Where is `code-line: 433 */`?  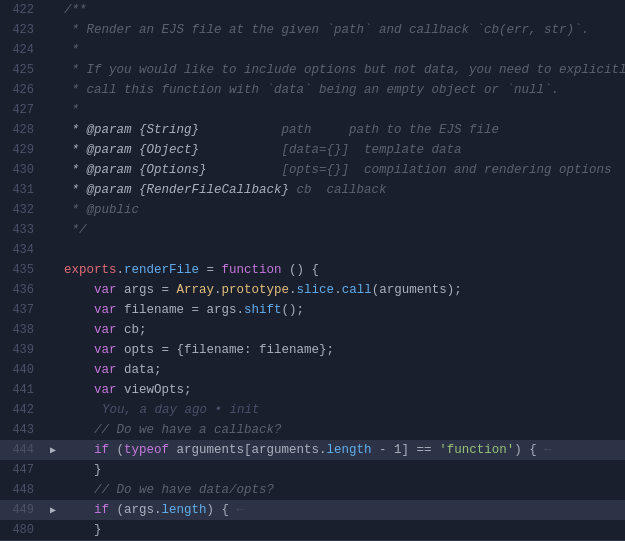
code-line: 433 */ is located at coordinates (312, 230).